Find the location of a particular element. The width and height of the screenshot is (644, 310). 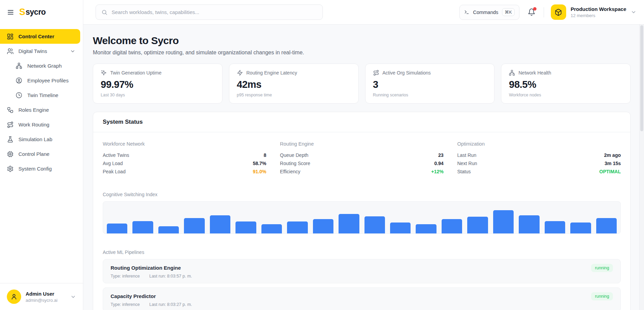

sidebar-item-label: System Config is located at coordinates (35, 169).